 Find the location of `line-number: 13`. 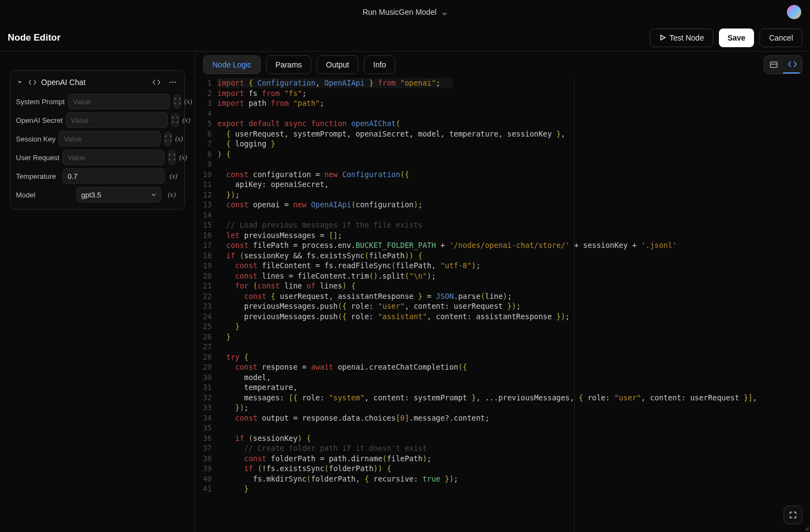

line-number: 13 is located at coordinates (206, 205).